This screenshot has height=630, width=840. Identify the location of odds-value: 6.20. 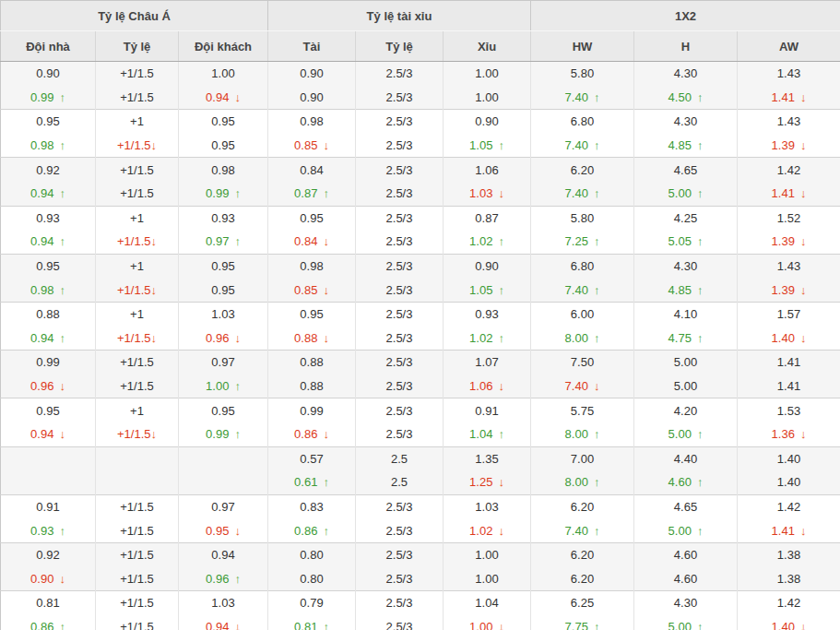
(583, 555).